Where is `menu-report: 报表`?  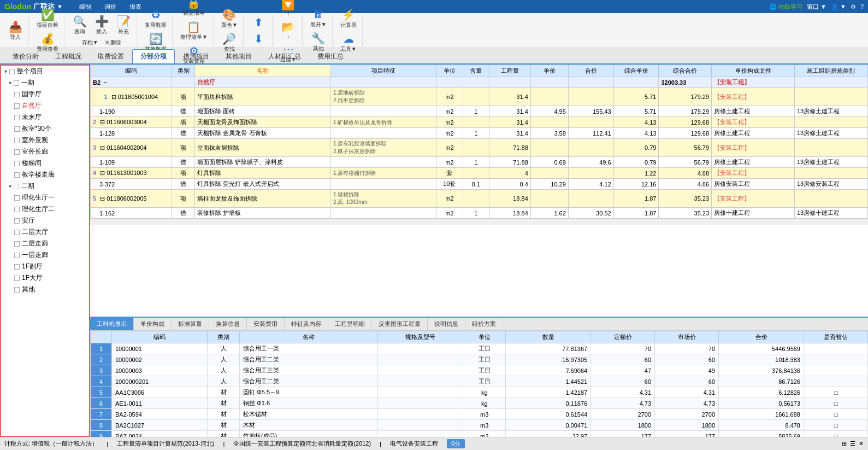
menu-report: 报表 is located at coordinates (135, 7).